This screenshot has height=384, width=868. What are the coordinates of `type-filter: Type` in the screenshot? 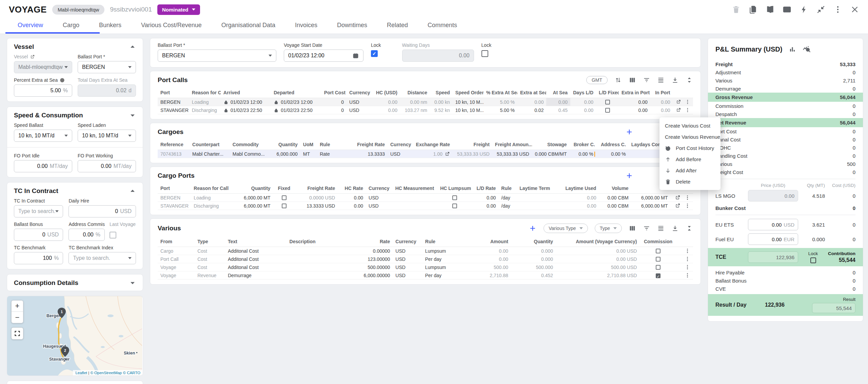 It's located at (608, 228).